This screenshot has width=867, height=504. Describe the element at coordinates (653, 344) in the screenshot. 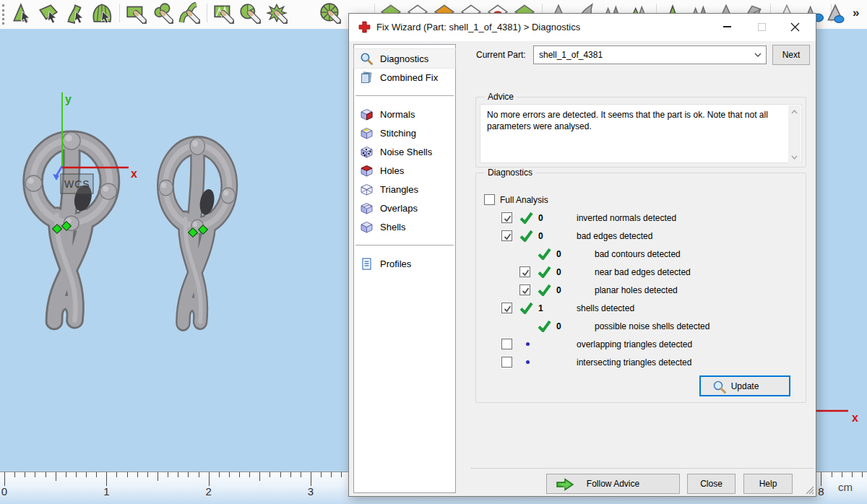

I see `diagnostic-row: overlapping triangles detected` at that location.